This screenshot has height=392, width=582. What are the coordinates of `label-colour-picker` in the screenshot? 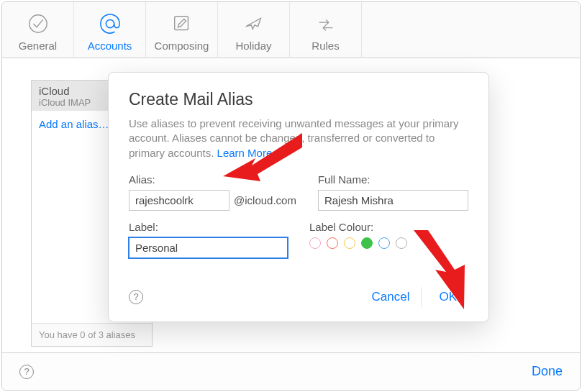 It's located at (388, 243).